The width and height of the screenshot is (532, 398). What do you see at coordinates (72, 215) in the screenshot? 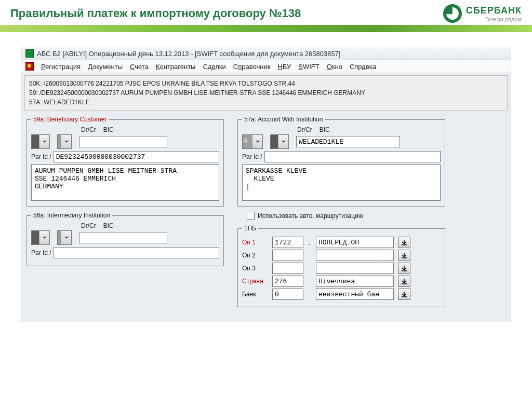
I see `legend-56a: 56a: Intermediary Institution` at bounding box center [72, 215].